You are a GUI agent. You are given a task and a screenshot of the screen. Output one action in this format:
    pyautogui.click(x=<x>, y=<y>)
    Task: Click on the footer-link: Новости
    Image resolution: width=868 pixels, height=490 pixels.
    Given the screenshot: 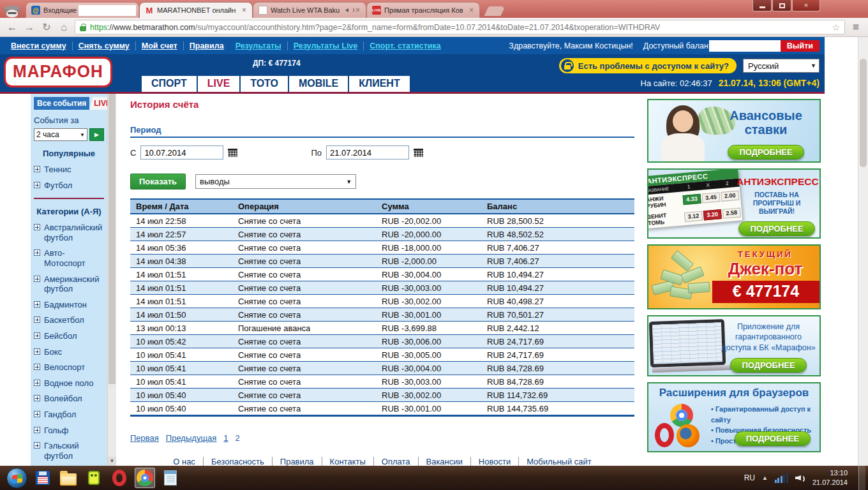 What is the action you would take?
    pyautogui.click(x=495, y=461)
    